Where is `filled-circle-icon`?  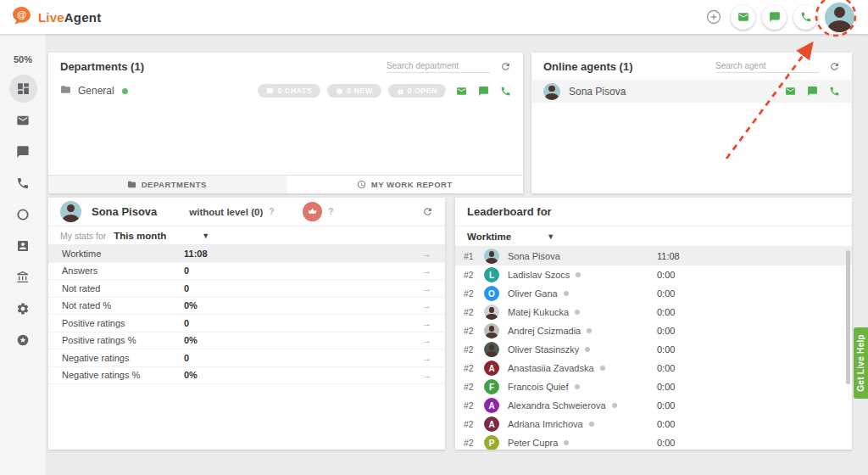 filled-circle-icon is located at coordinates (339, 92).